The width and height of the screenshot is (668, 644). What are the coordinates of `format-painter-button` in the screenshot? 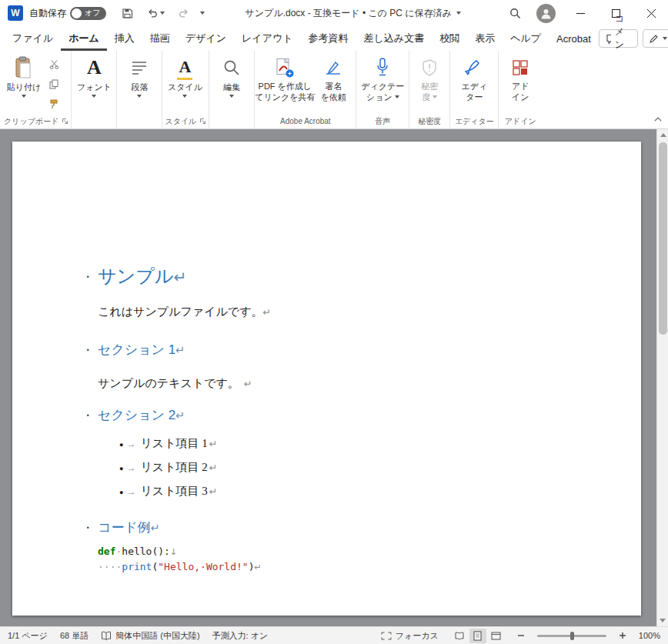 It's located at (54, 104).